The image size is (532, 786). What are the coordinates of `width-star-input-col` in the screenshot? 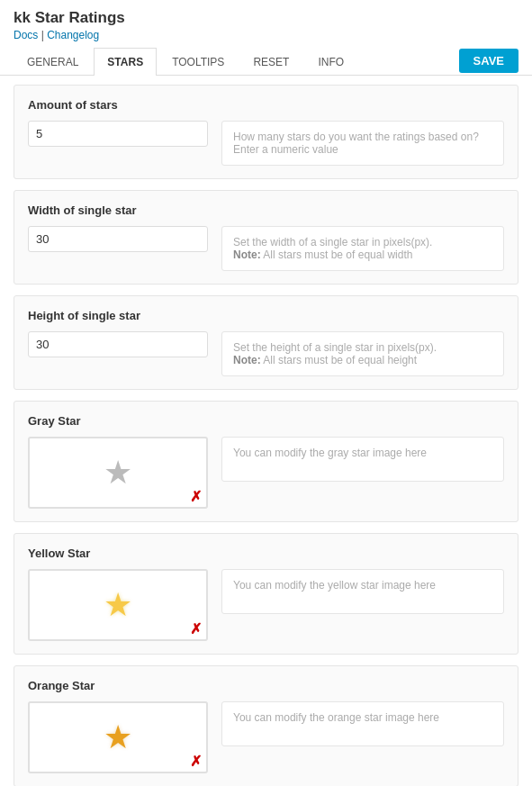 It's located at (118, 239).